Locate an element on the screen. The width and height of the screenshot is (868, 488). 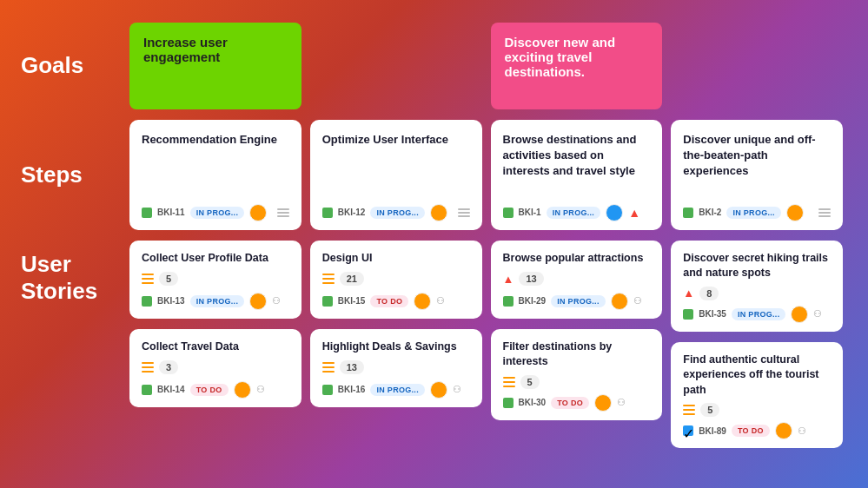
story-status-22: IN PROG... is located at coordinates (398, 390).